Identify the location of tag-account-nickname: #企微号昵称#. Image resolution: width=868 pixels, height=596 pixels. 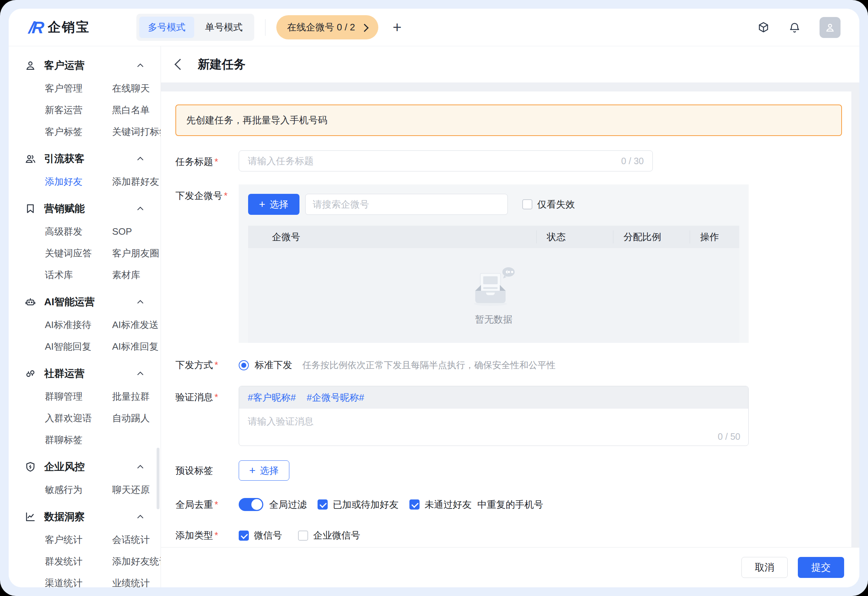
(335, 398).